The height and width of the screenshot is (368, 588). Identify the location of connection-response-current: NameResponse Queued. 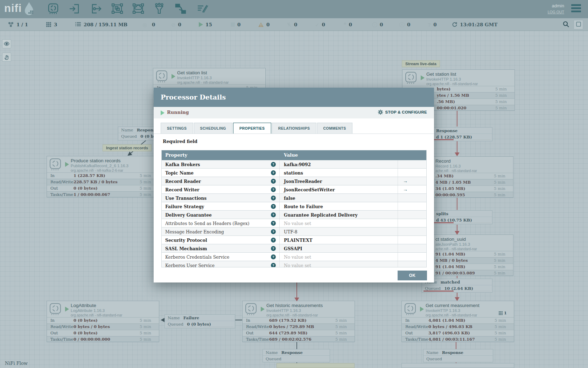
(458, 356).